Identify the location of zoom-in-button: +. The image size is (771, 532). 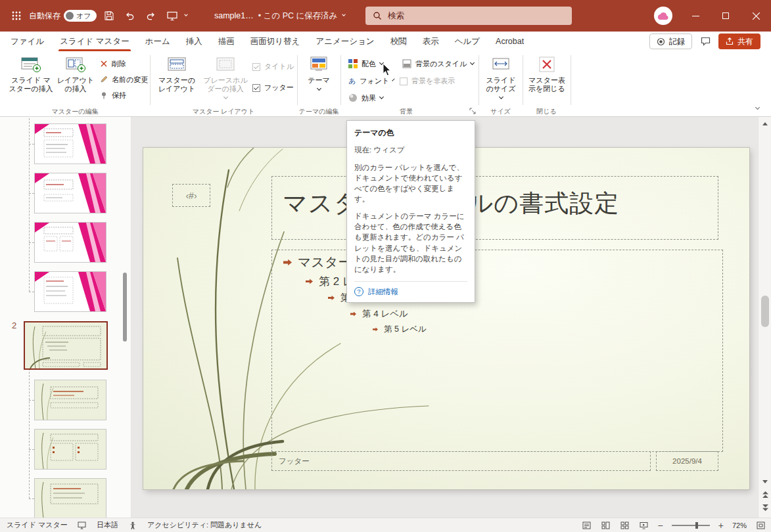
(721, 525).